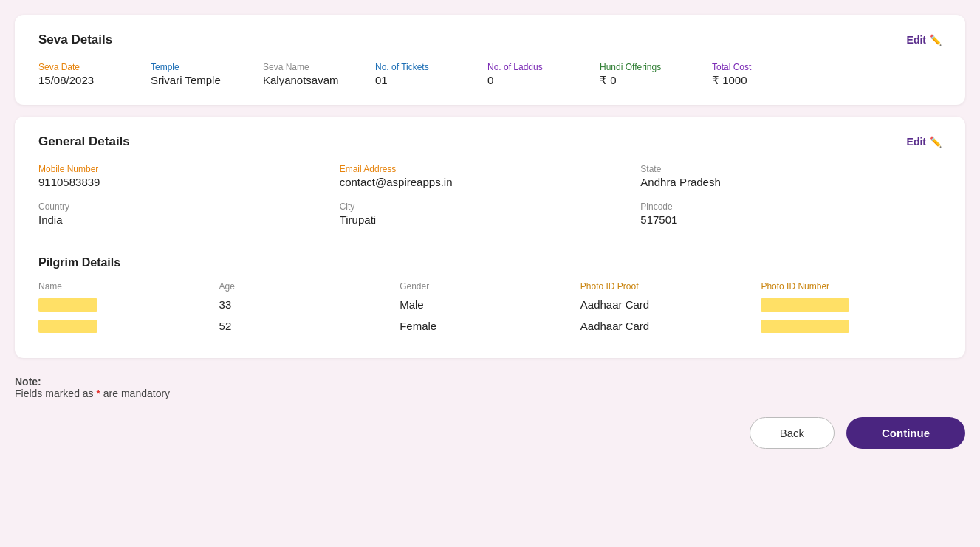 Image resolution: width=980 pixels, height=547 pixels. I want to click on seva-date-field: Seva Date 15/08/2023, so click(83, 75).